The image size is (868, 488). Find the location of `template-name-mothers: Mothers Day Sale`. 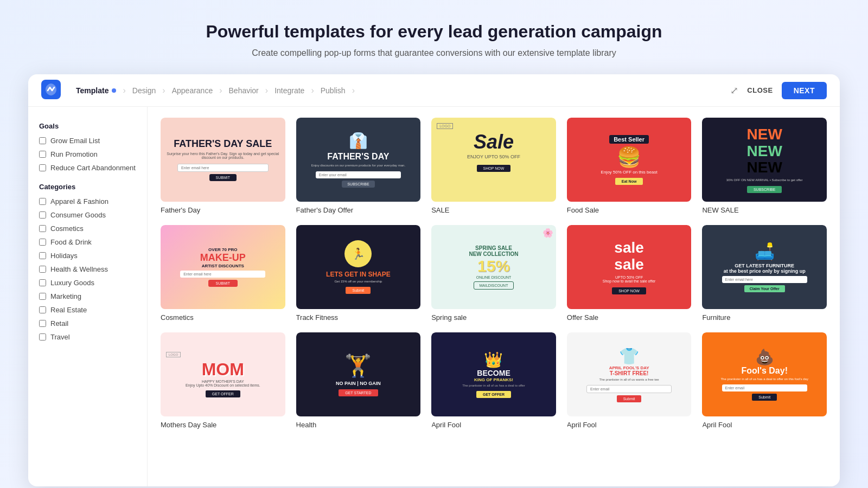

template-name-mothers: Mothers Day Sale is located at coordinates (223, 425).